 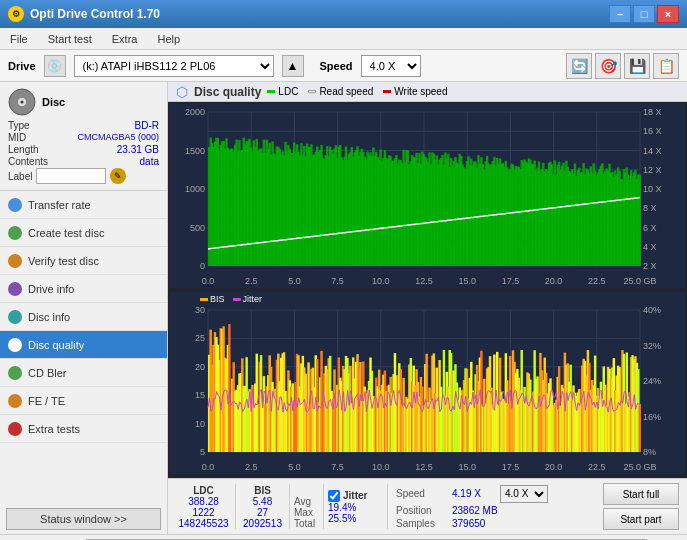 What do you see at coordinates (84, 317) in the screenshot?
I see `nav-disc-info: Disc info` at bounding box center [84, 317].